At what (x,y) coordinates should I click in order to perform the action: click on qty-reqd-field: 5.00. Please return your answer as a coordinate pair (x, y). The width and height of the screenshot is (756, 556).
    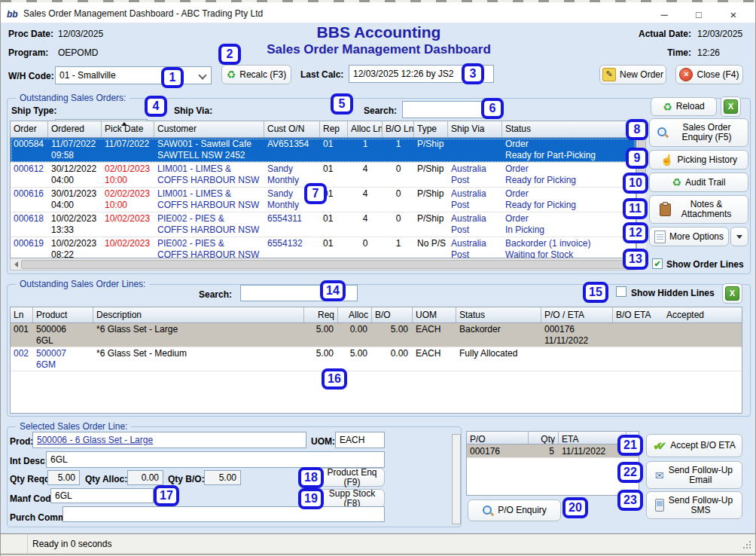
    Looking at the image, I should click on (63, 478).